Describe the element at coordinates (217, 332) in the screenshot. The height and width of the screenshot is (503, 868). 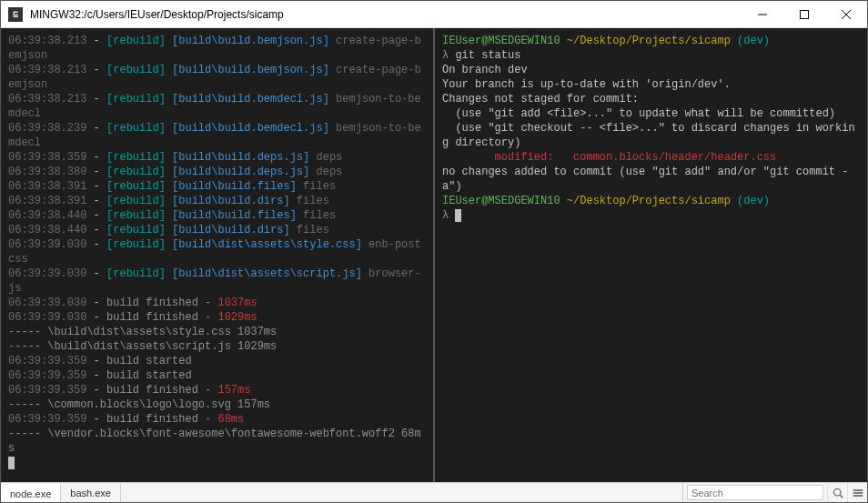
I see `log-line: ----- \build\dist\assets\style.css 1037m…` at that location.